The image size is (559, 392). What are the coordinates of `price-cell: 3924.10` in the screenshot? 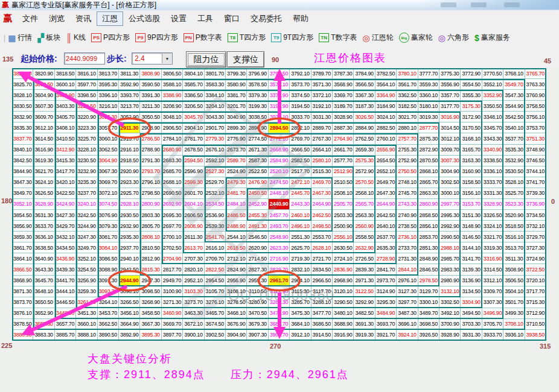 It's located at (407, 335).